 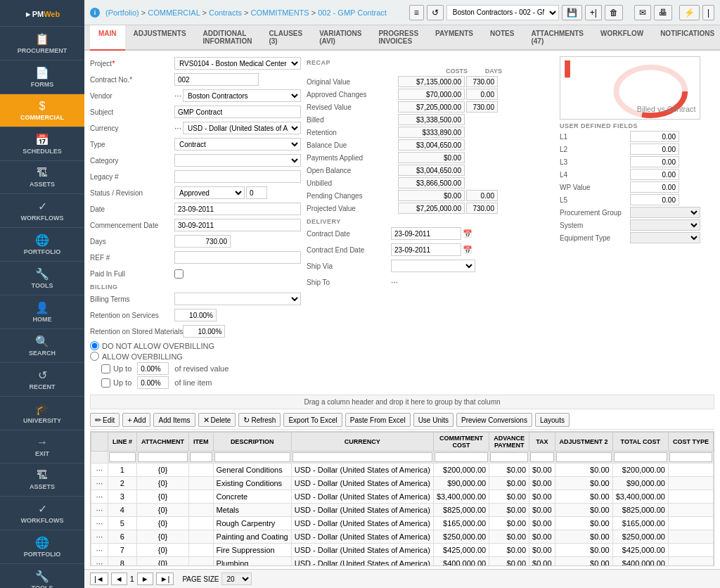 I want to click on delete-button: 🗑, so click(x=614, y=13).